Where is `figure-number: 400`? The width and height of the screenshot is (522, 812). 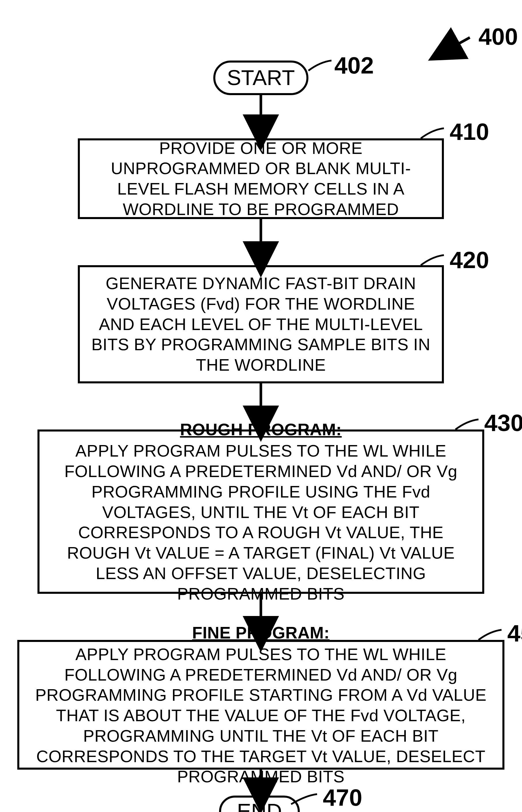
figure-number: 400 is located at coordinates (498, 37).